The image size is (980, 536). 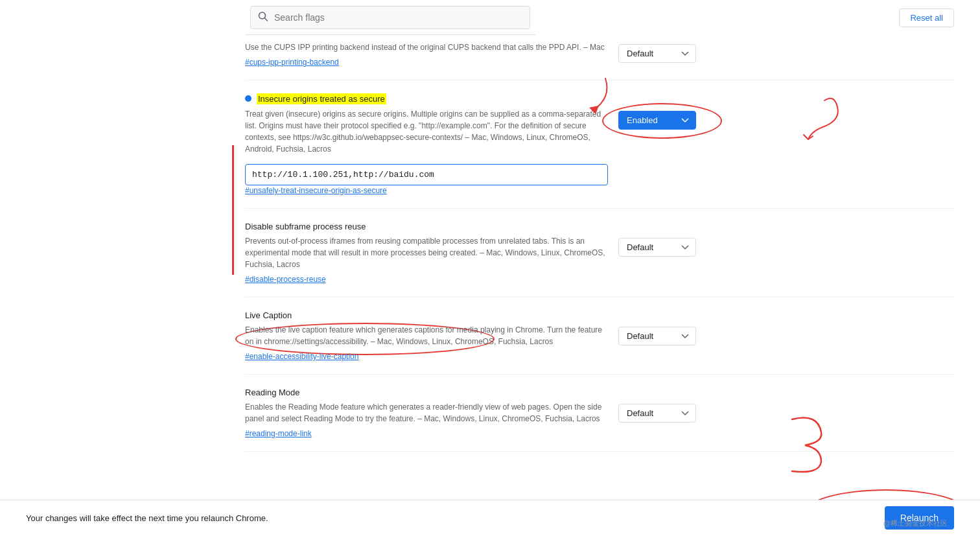 I want to click on bottom-bar: Your changes will take effect the next t…, so click(x=490, y=518).